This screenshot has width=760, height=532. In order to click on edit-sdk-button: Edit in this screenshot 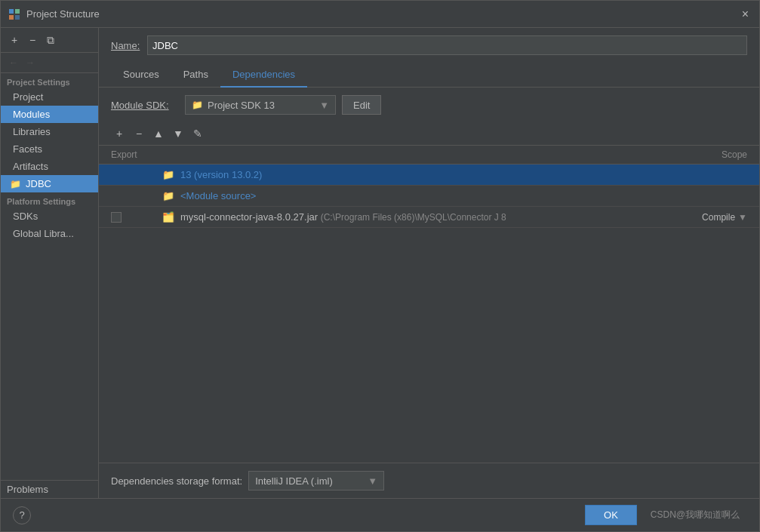, I will do `click(362, 105)`.